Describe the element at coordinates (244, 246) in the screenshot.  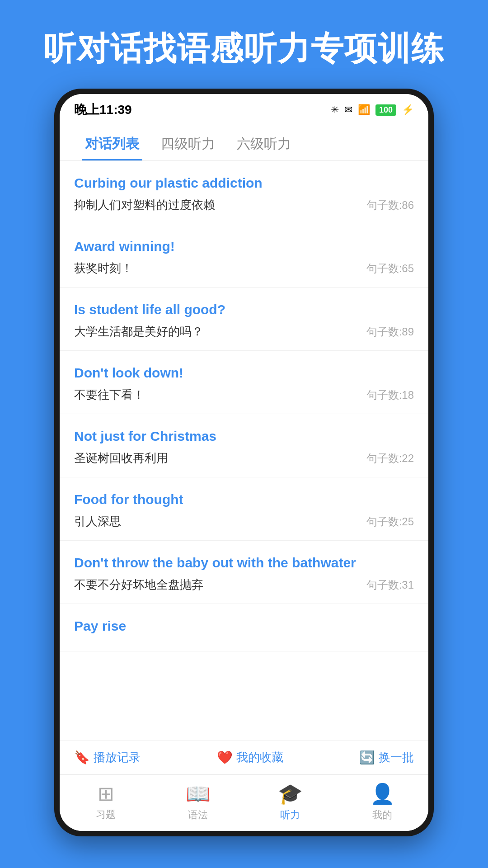
I see `item-title: Award winning!` at that location.